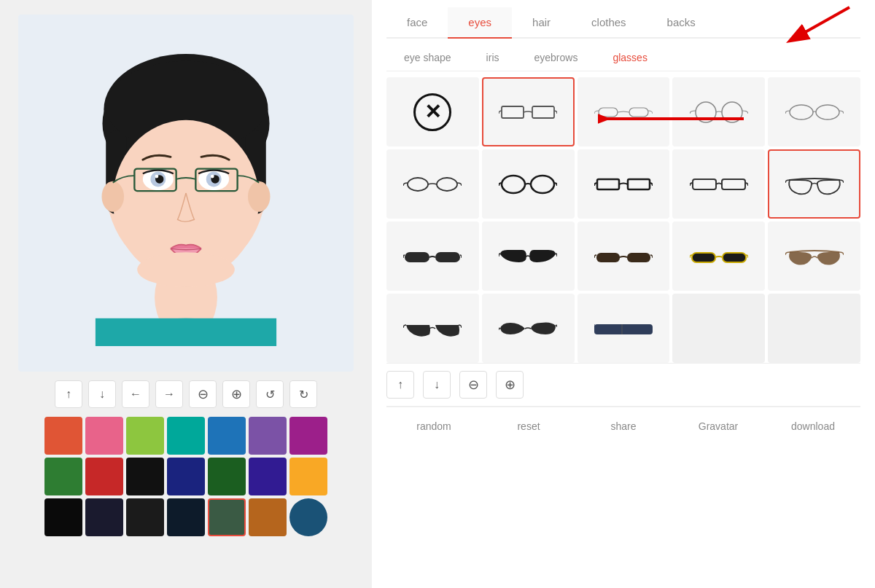 Image resolution: width=875 pixels, height=588 pixels. Describe the element at coordinates (814, 256) in the screenshot. I see `glasses-sunglasses-aviator-brown` at that location.